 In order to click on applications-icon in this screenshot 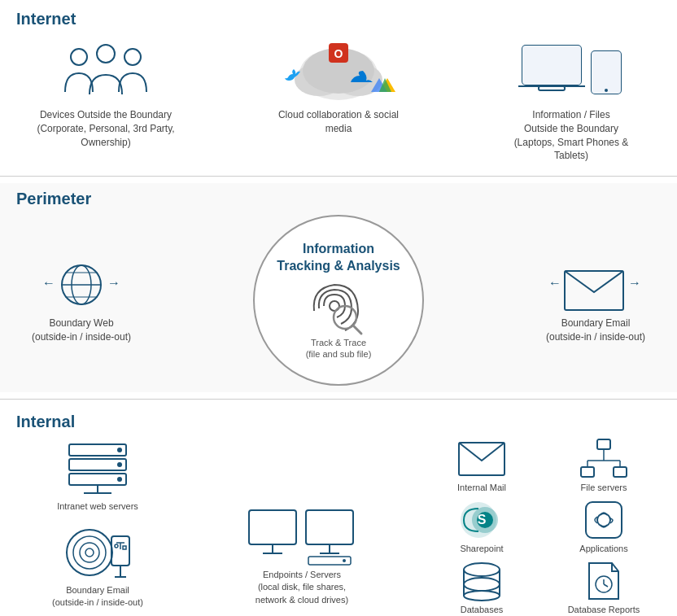, I will do `click(604, 520)`.